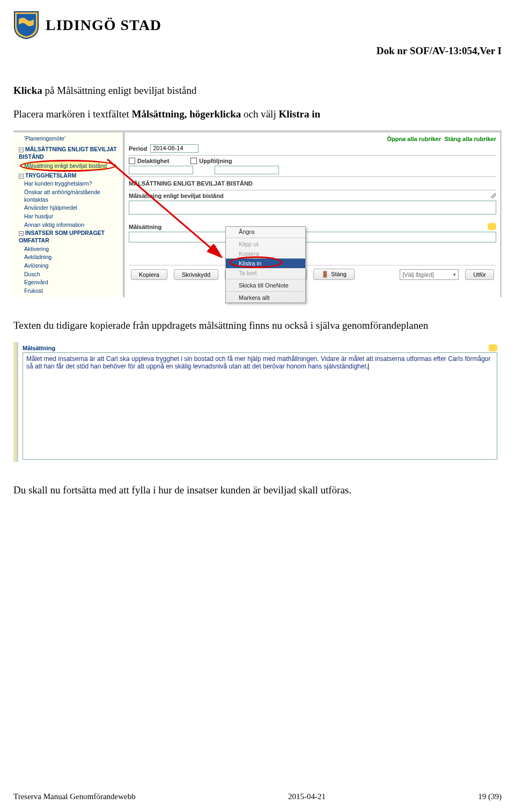  I want to click on intro-p2-mid: Målsättning, högerklicka, so click(187, 114).